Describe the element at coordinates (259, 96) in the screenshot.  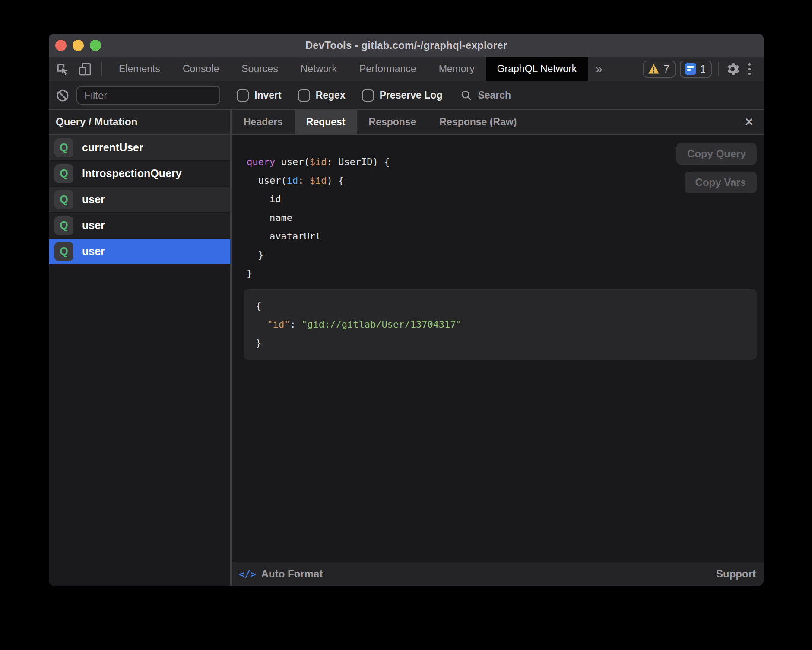
I see `filter-option-invert: Invert` at that location.